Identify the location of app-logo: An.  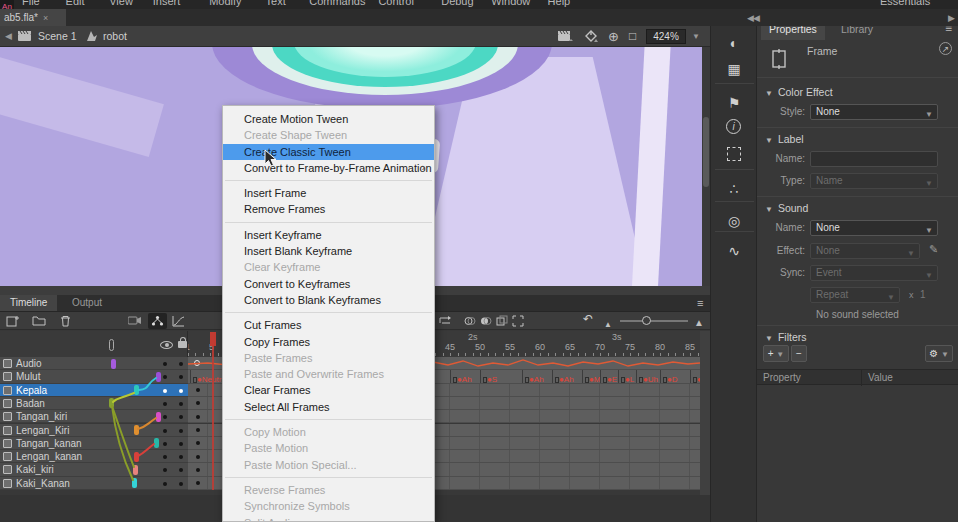
(7, 4).